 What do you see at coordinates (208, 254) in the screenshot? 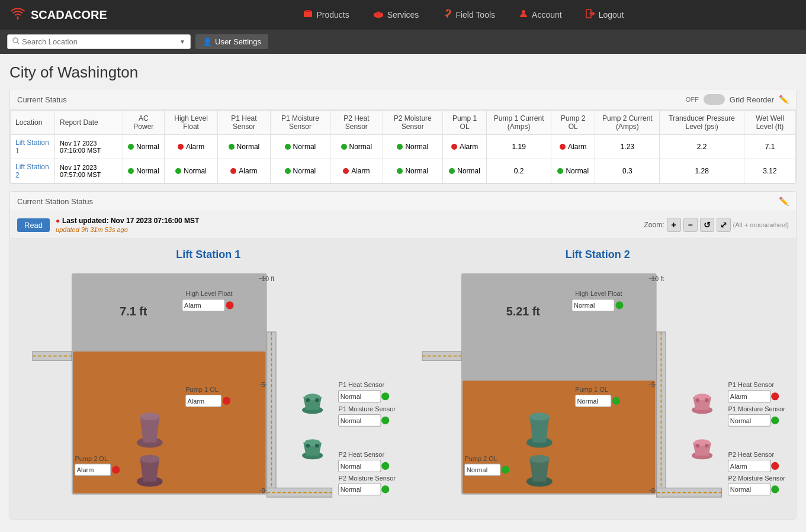
I see `ls1-title: Lift Station 1` at bounding box center [208, 254].